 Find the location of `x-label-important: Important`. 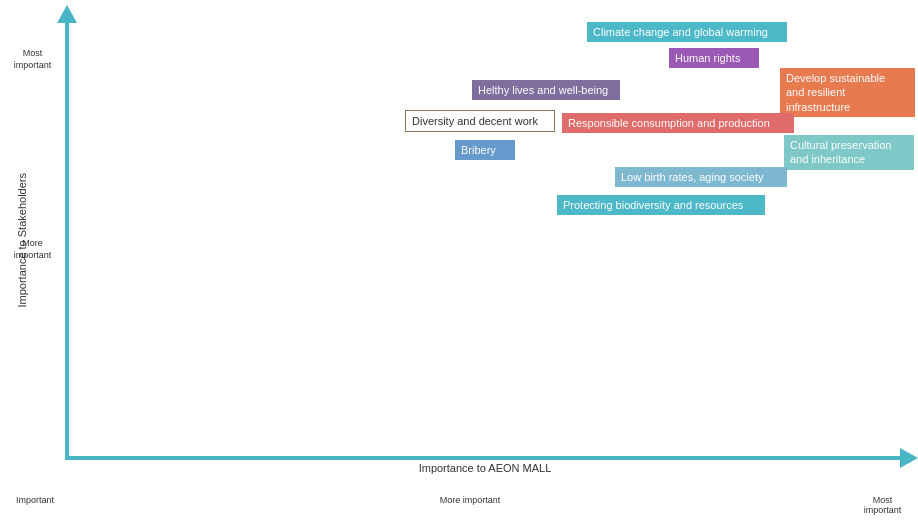

x-label-important: Important is located at coordinates (35, 500).